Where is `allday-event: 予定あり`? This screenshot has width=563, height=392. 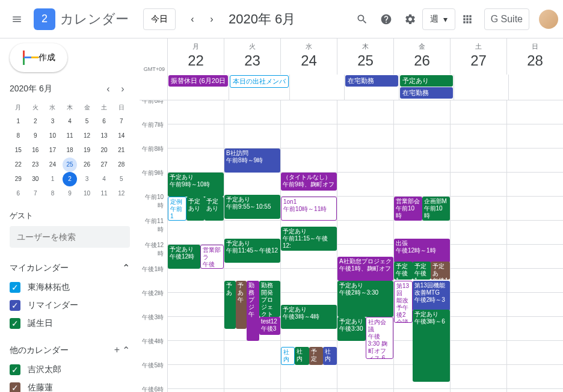 allday-event: 予定あり is located at coordinates (426, 81).